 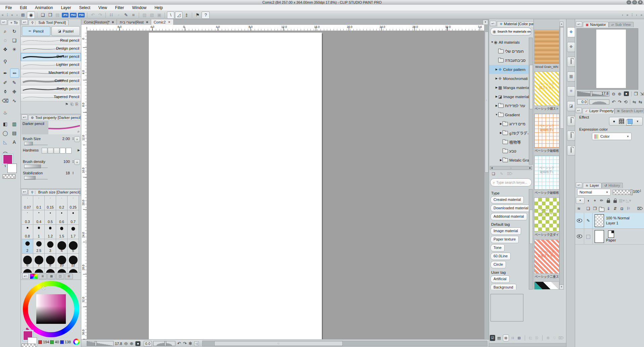 I want to click on expand-selected-area-button: ⌗, so click(x=133, y=15).